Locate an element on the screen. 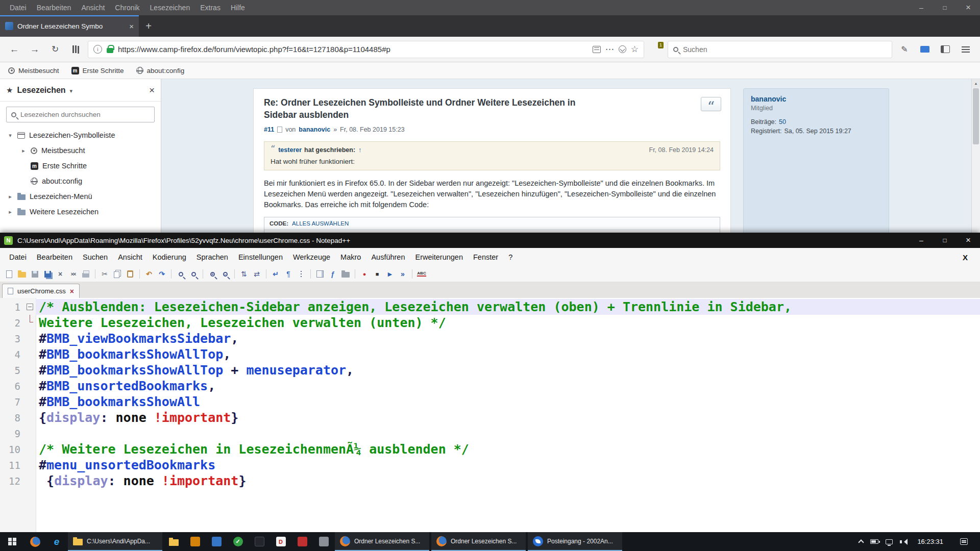 This screenshot has height=551, width=980. code-line-5: 5#BMB_bookmarksShowAllTop + menuseparato… is located at coordinates (490, 370).